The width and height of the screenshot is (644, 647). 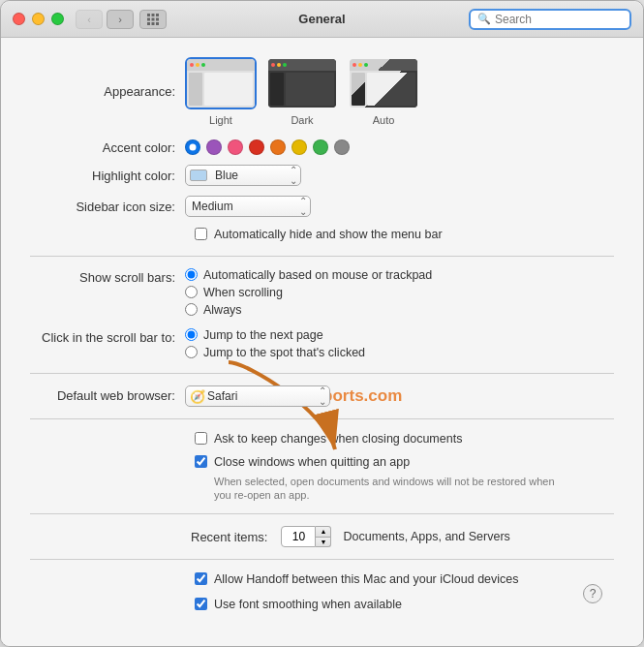 I want to click on highlight-select-wrap: Blue Gold Graphite Green Orange Pink Pur…, so click(x=243, y=175).